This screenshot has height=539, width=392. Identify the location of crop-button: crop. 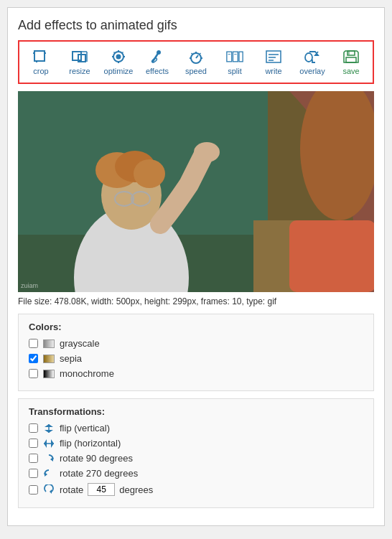
(41, 62).